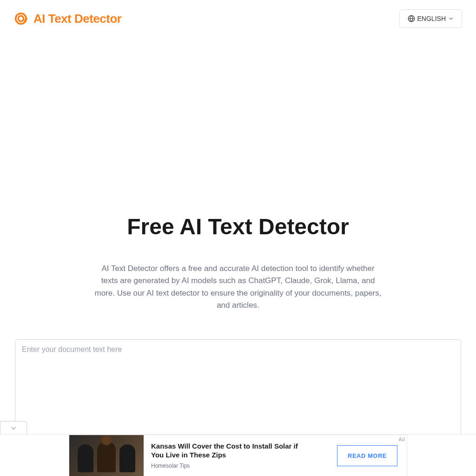 This screenshot has height=476, width=476. What do you see at coordinates (106, 456) in the screenshot?
I see `ad-image` at bounding box center [106, 456].